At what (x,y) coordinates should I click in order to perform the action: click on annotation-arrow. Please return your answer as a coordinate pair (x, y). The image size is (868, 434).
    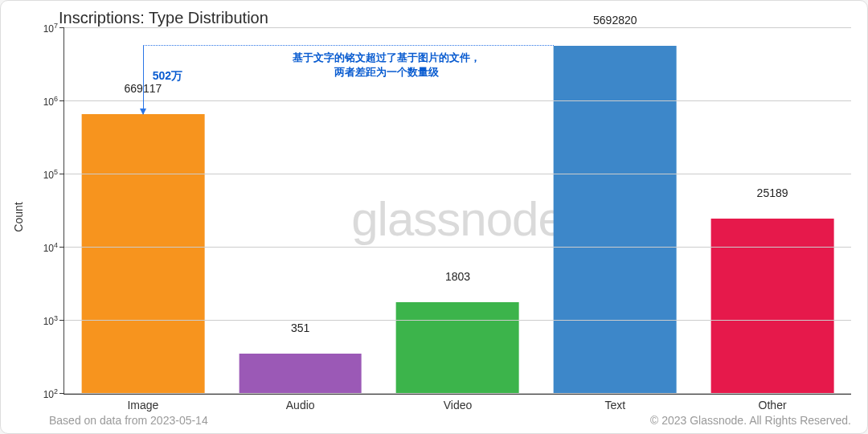
    Looking at the image, I should click on (143, 80).